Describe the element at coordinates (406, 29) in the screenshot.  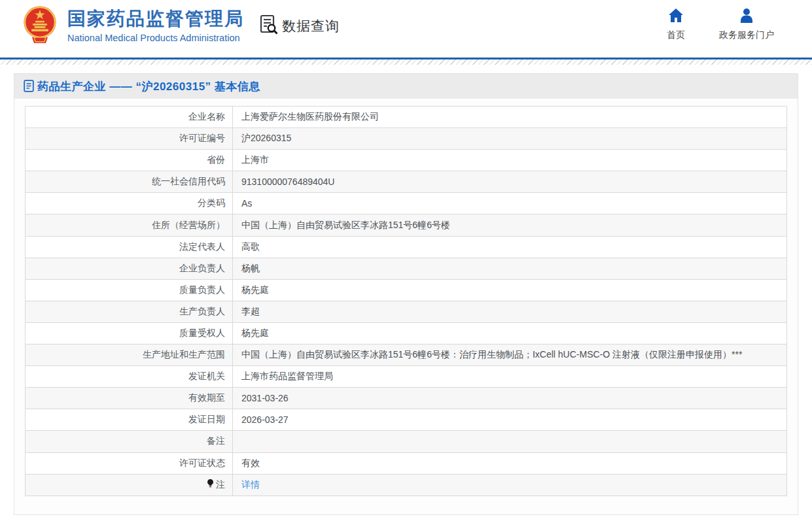
I see `site-header: 国家药品监督管理局 National Medical Products Admi…` at that location.